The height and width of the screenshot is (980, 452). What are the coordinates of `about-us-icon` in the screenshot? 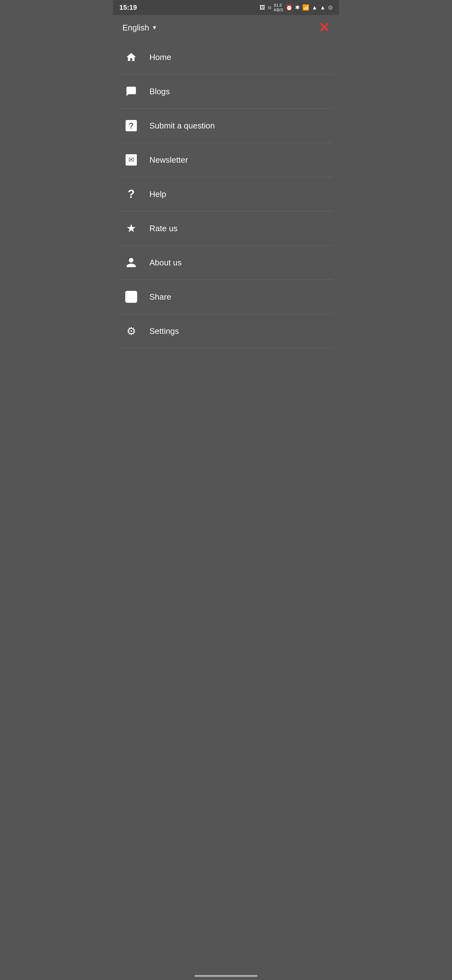 It's located at (131, 262).